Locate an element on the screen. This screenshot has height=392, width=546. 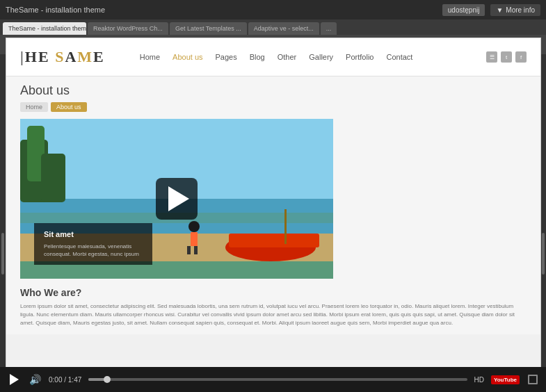
volume-icon: 🔊 is located at coordinates (35, 379).